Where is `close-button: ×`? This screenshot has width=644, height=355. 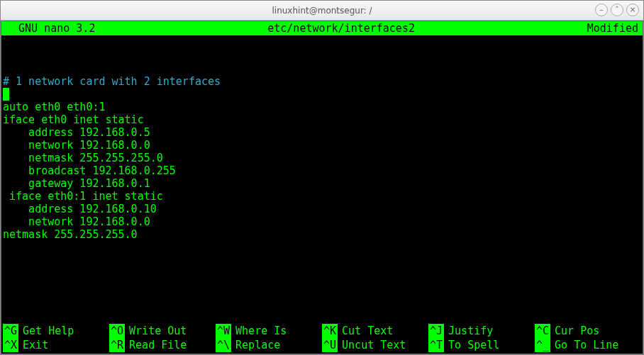
close-button: × is located at coordinates (633, 10).